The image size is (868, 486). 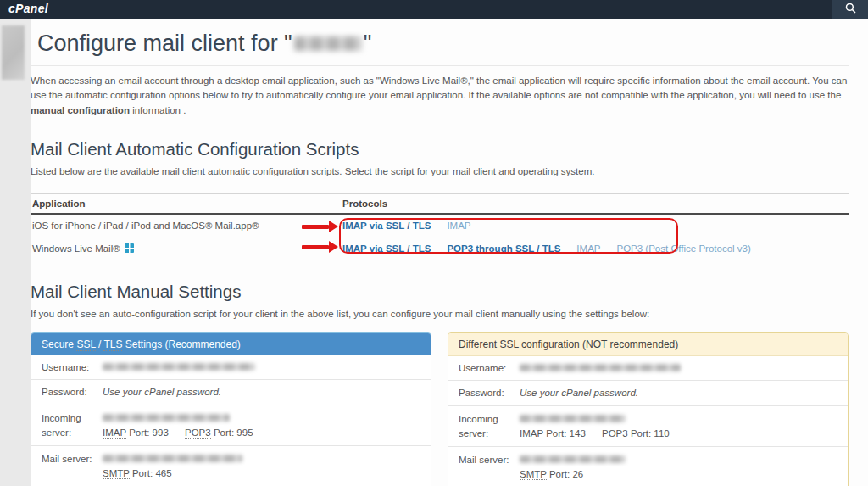 I want to click on protocol-link-pop3-wlm: POP3 (Post Office Protocol v3), so click(x=683, y=249).